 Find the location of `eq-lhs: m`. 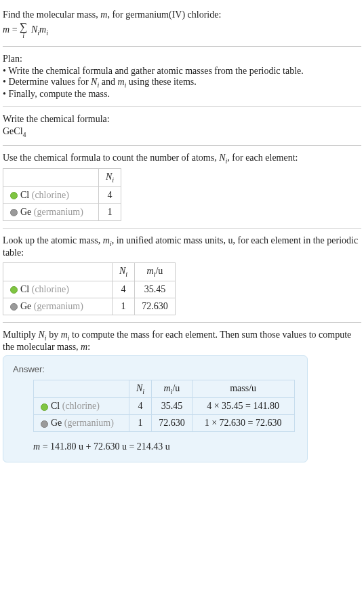

eq-lhs: m is located at coordinates (6, 30).